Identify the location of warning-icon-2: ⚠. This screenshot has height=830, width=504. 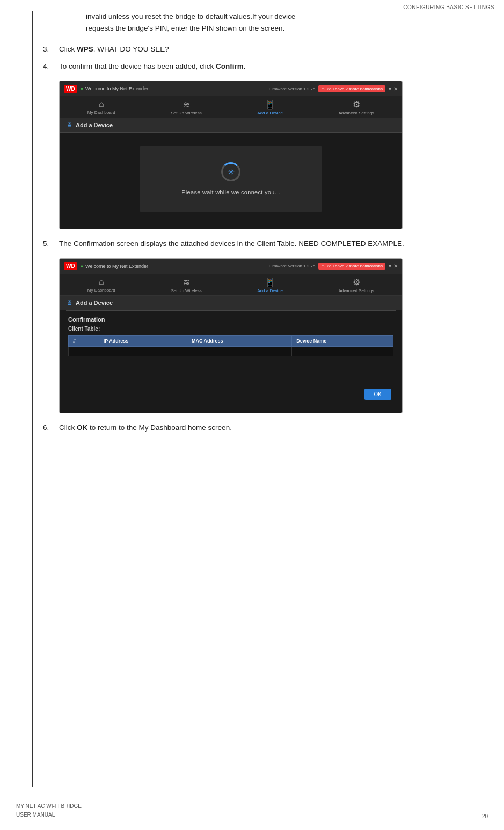
(323, 266).